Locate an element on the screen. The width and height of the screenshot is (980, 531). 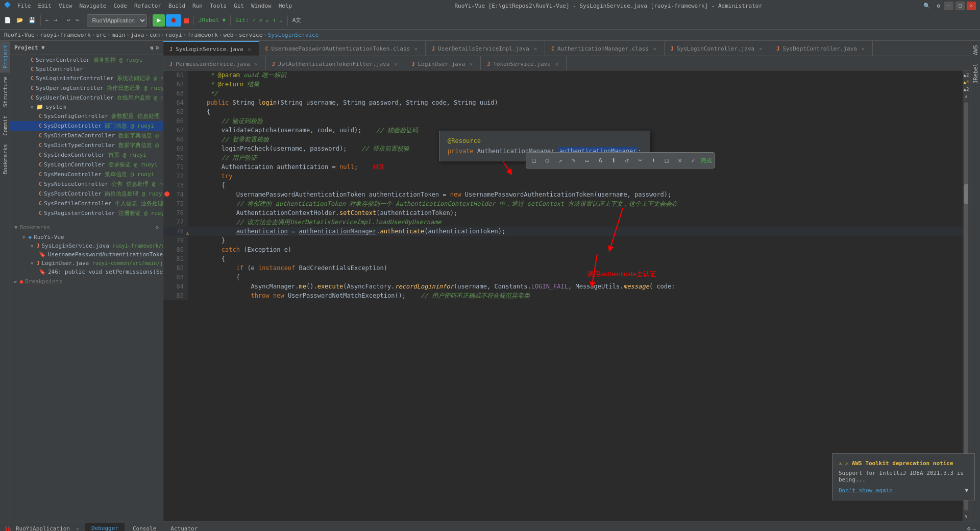
ann-scissors-tool: ✂ is located at coordinates (640, 160).